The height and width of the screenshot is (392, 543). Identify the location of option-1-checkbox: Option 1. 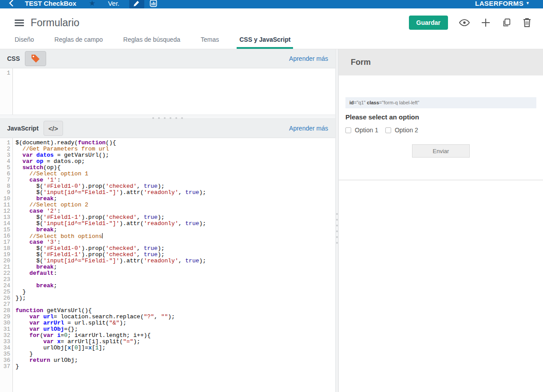
(362, 130).